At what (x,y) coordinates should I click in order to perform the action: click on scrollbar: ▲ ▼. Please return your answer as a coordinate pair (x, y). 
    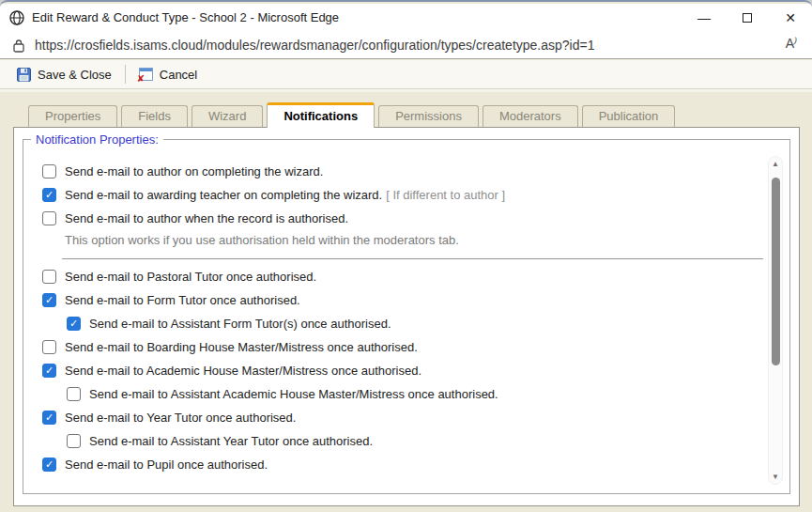
    Looking at the image, I should click on (775, 320).